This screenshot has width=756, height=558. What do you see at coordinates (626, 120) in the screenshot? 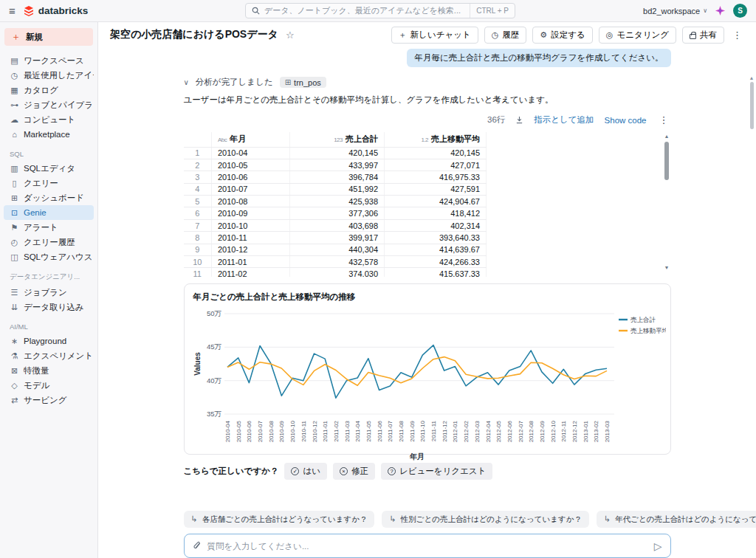
I see `show-code-link: Show code` at bounding box center [626, 120].